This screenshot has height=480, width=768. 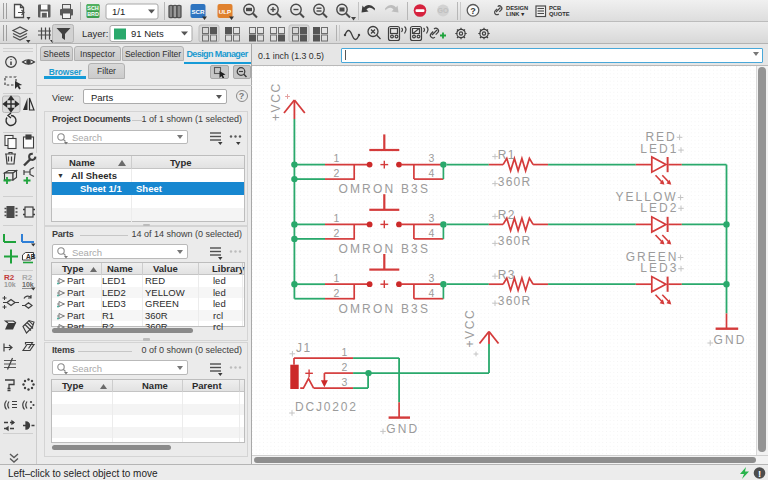 What do you see at coordinates (507, 275) in the screenshot?
I see `svg-text: R3` at bounding box center [507, 275].